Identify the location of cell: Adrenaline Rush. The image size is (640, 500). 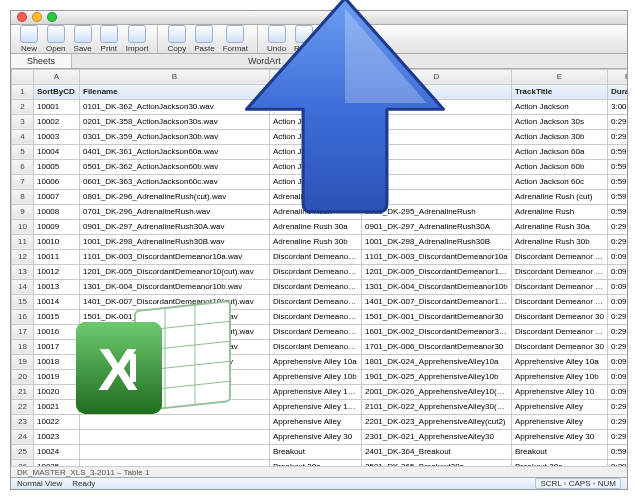
(560, 212).